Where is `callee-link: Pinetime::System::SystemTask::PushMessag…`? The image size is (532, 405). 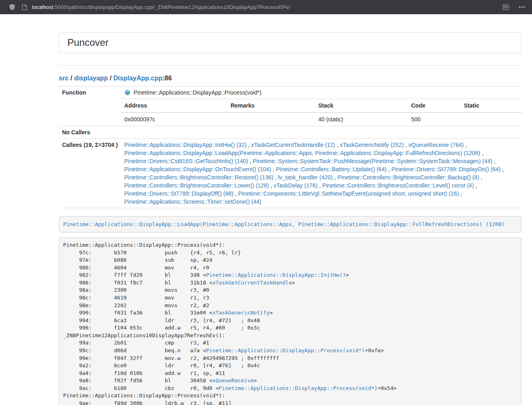 callee-link: Pinetime::System::SystemTask::PushMessag… is located at coordinates (373, 161).